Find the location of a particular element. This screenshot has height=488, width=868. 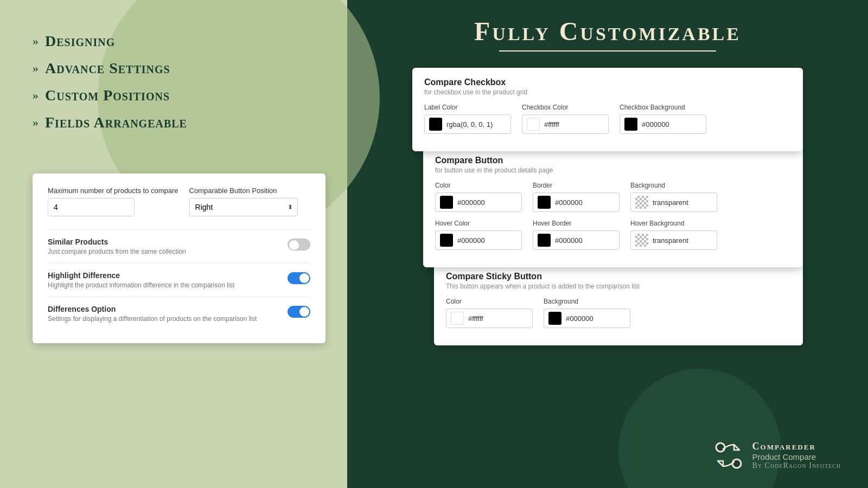

checkbox-bg-input: #000000 is located at coordinates (663, 124).